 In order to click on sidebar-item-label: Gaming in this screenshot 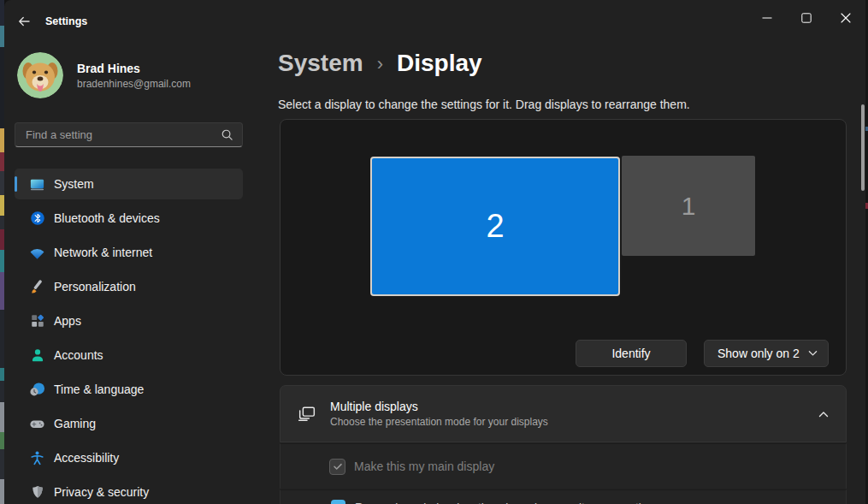, I will do `click(75, 424)`.